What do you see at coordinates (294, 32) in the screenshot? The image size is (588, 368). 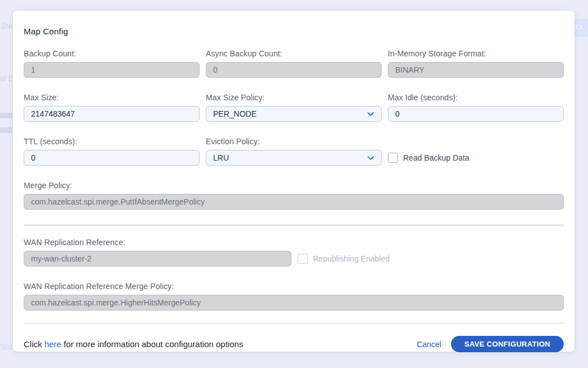 I see `dialog-title: Map Config` at bounding box center [294, 32].